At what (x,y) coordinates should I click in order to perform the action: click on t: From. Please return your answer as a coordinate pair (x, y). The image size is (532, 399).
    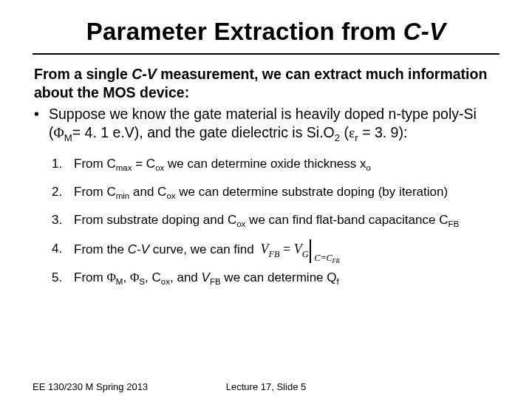
    Looking at the image, I should click on (90, 278).